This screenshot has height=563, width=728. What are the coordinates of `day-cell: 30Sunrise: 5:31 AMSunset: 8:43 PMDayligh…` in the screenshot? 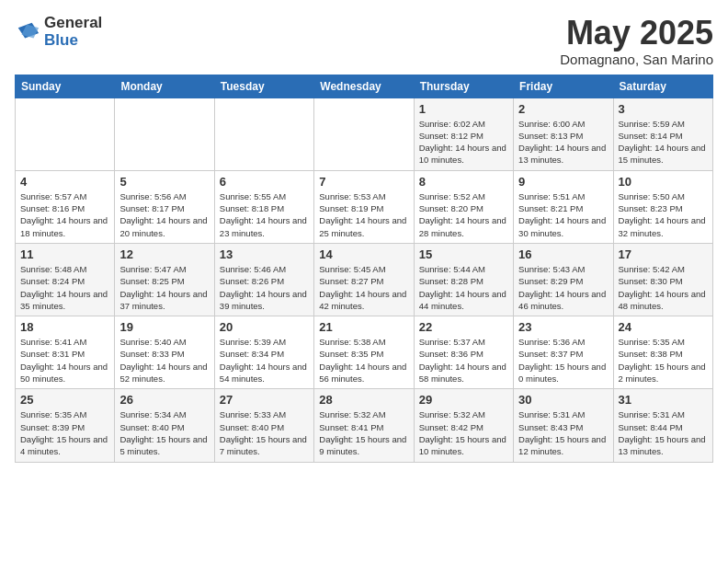 It's located at (563, 425).